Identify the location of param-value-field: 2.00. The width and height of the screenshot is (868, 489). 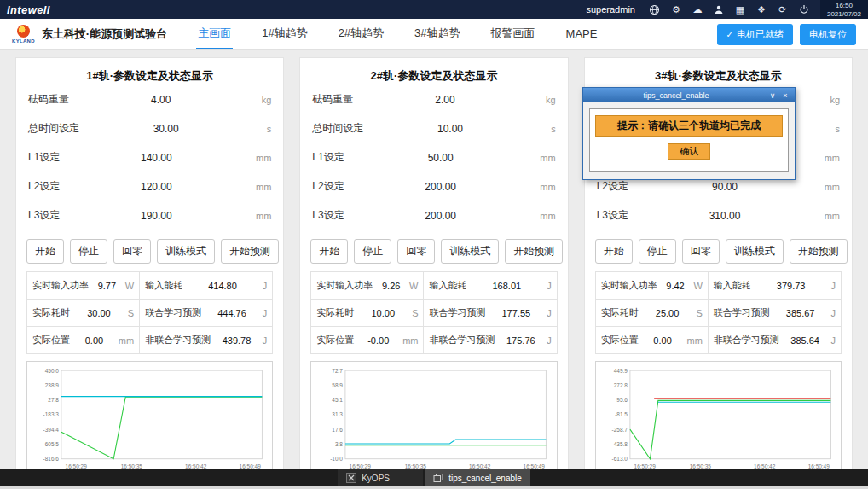
(445, 100).